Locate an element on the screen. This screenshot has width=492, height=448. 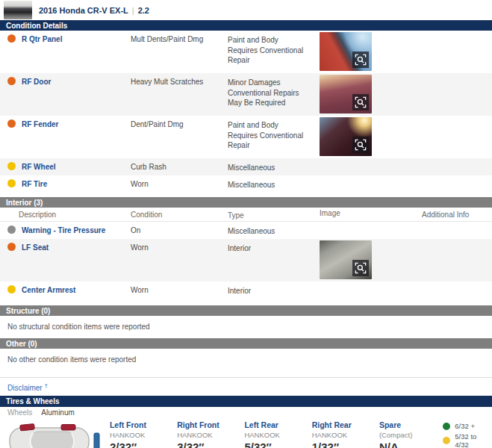
tire-tread-depth: 5/32″ is located at coordinates (278, 444).